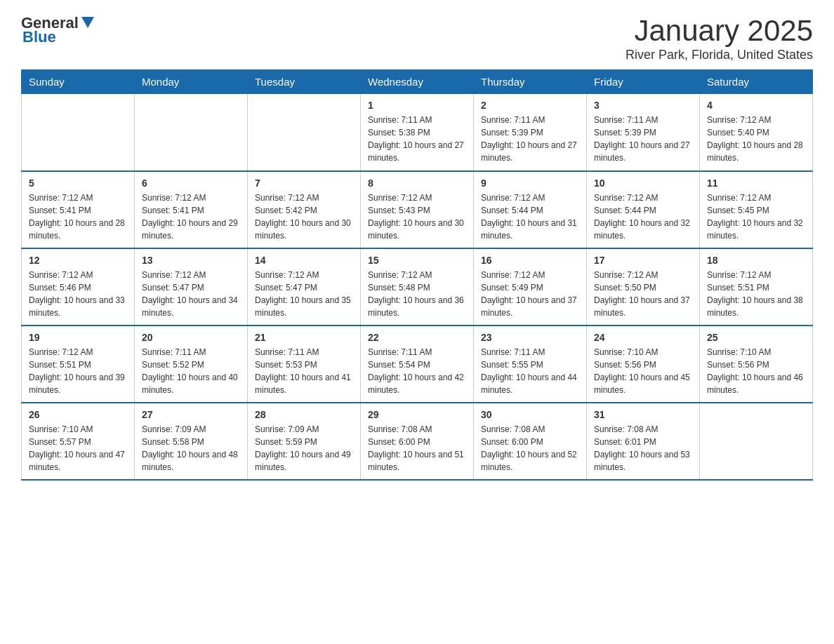 The image size is (834, 644). Describe the element at coordinates (305, 287) in the screenshot. I see `calendar-cell: 14Sunrise: 7:12 AMSunset: 5:47 PMDayligh…` at that location.